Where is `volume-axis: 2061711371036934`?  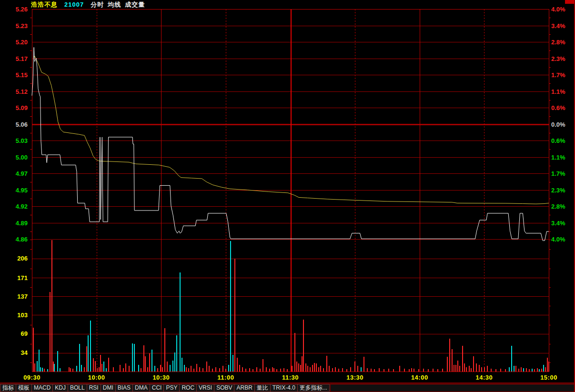
volume-axis: 2061711371036934 is located at coordinates (22, 306).